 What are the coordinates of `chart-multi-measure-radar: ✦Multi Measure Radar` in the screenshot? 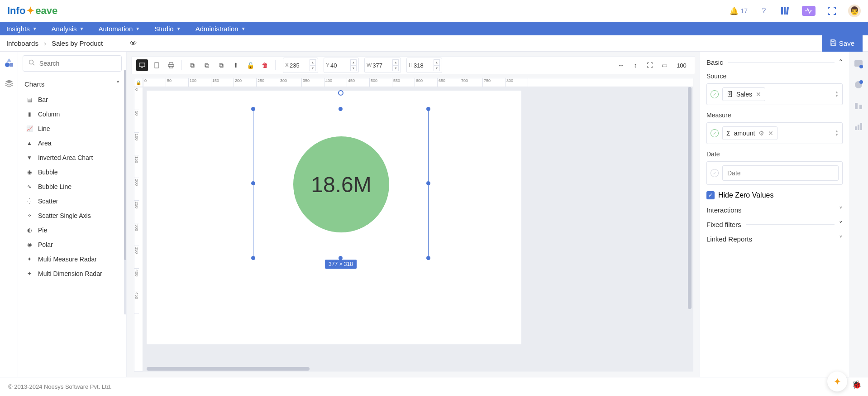 It's located at (72, 259).